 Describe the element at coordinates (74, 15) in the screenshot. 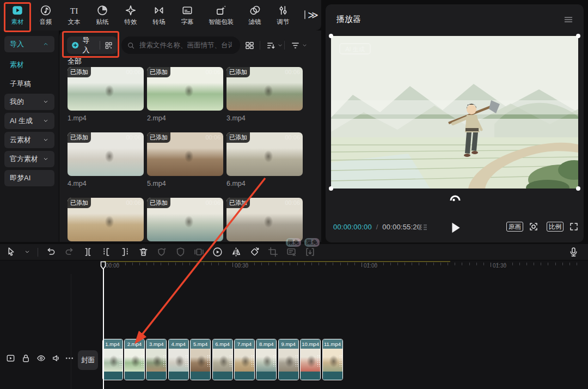

I see `tab-text: TI文本` at that location.